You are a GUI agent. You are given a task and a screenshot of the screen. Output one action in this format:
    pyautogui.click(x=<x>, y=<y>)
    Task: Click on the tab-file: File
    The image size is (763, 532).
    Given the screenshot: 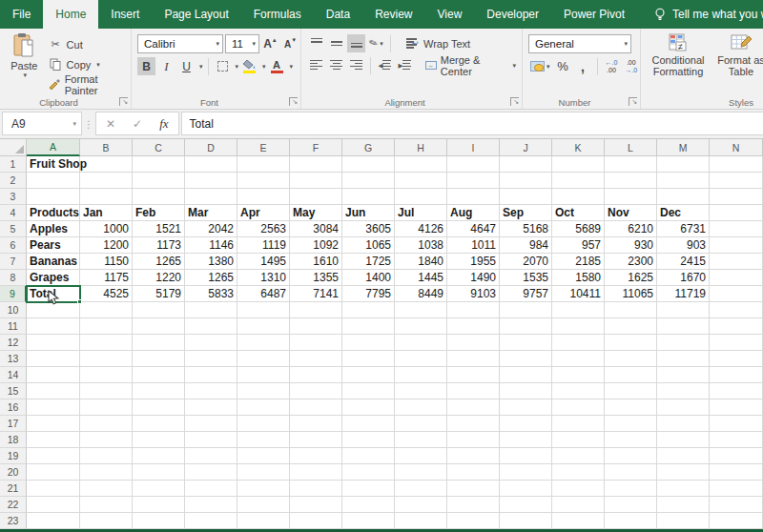 What is the action you would take?
    pyautogui.click(x=21, y=14)
    